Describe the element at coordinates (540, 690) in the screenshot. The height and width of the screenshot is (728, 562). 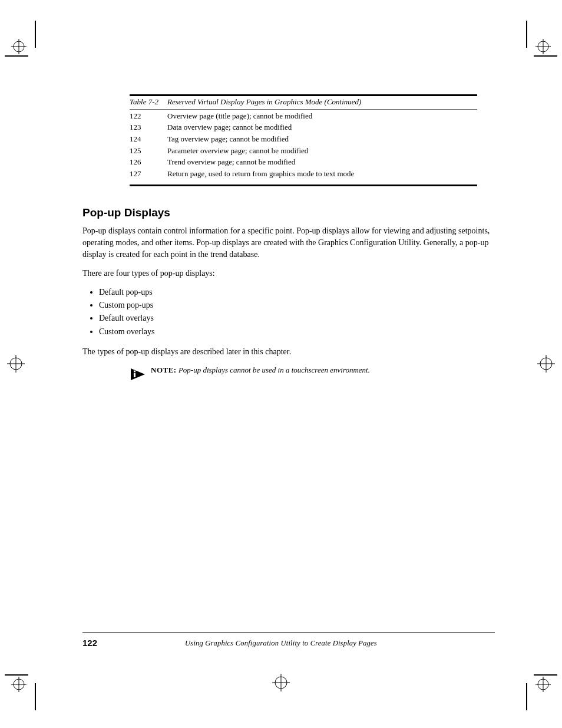
I see `crop-mark-br` at that location.